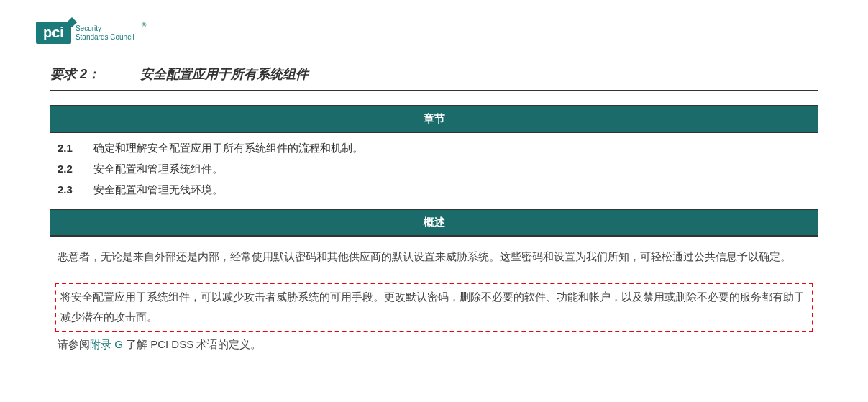 This screenshot has width=868, height=402. Describe the element at coordinates (224, 74) in the screenshot. I see `requirement-text: 安全配置应用于所有系统组件` at that location.